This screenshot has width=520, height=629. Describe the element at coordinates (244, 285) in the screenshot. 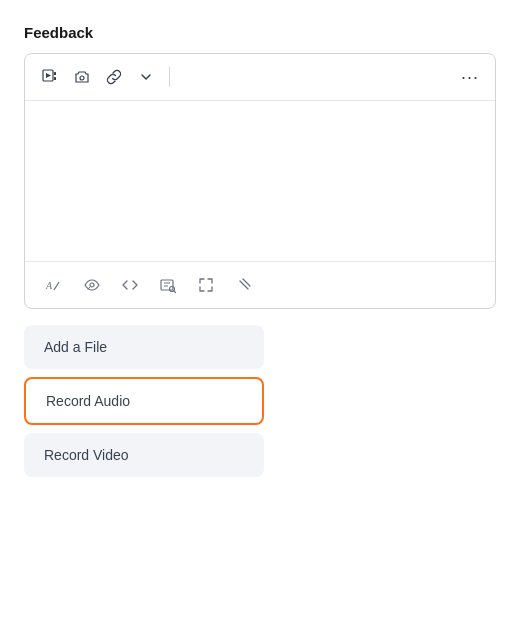

I see `edit-icon` at that location.